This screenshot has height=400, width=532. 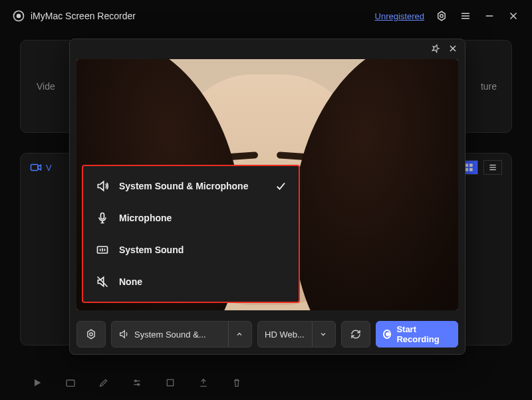 What do you see at coordinates (191, 218) in the screenshot?
I see `audio-option-microphone: Microphone` at bounding box center [191, 218].